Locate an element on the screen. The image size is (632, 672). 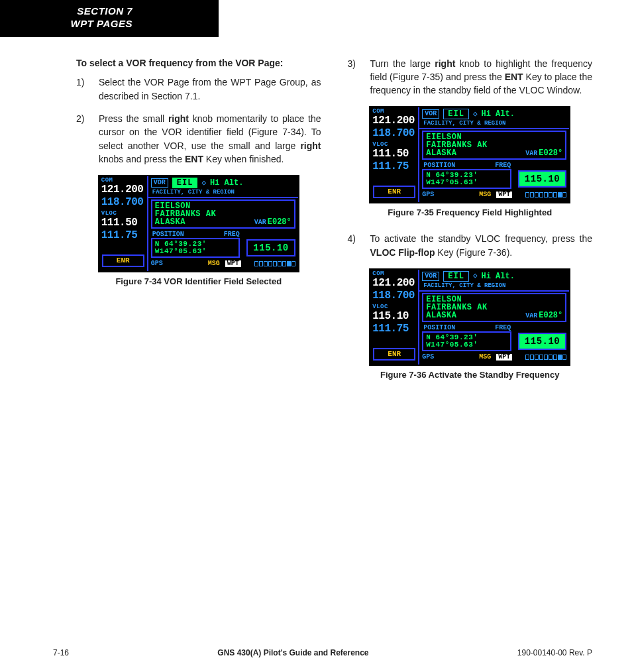
page-indicator is located at coordinates (275, 264).